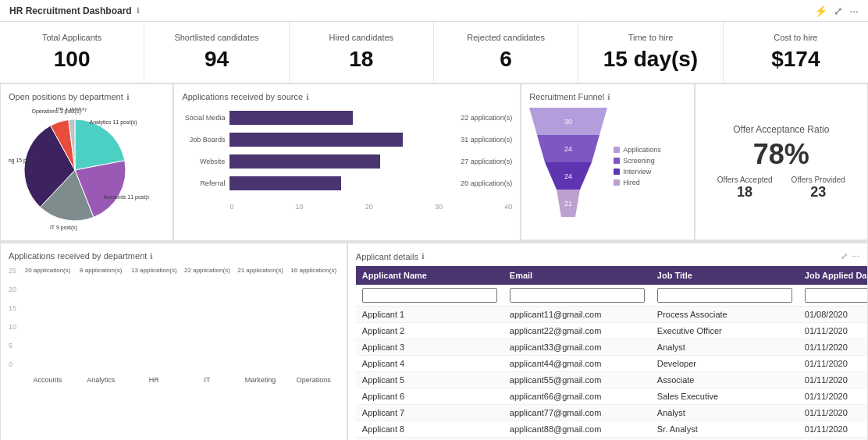 The height and width of the screenshot is (440, 868). What do you see at coordinates (423, 256) in the screenshot?
I see `applicant-info: ℹ` at bounding box center [423, 256].